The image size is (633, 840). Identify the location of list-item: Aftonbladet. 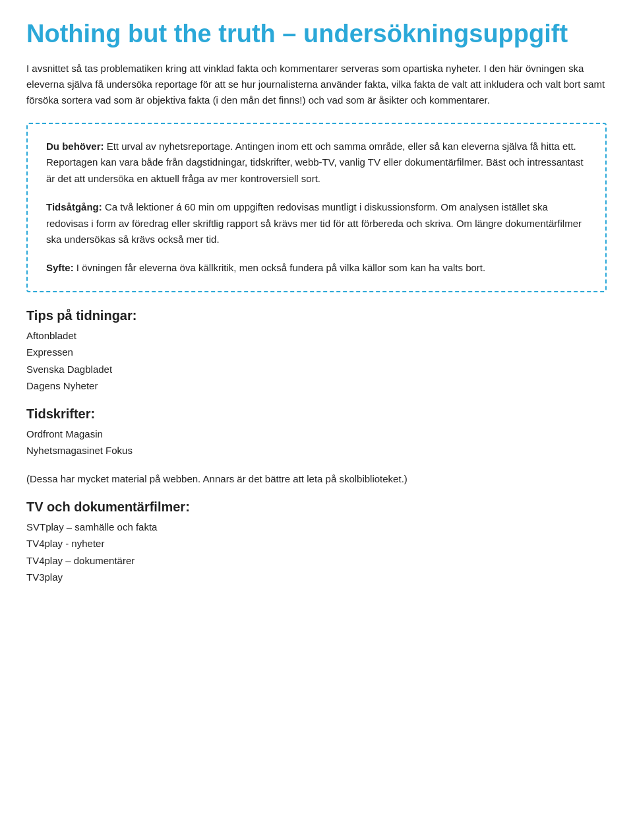
(316, 336).